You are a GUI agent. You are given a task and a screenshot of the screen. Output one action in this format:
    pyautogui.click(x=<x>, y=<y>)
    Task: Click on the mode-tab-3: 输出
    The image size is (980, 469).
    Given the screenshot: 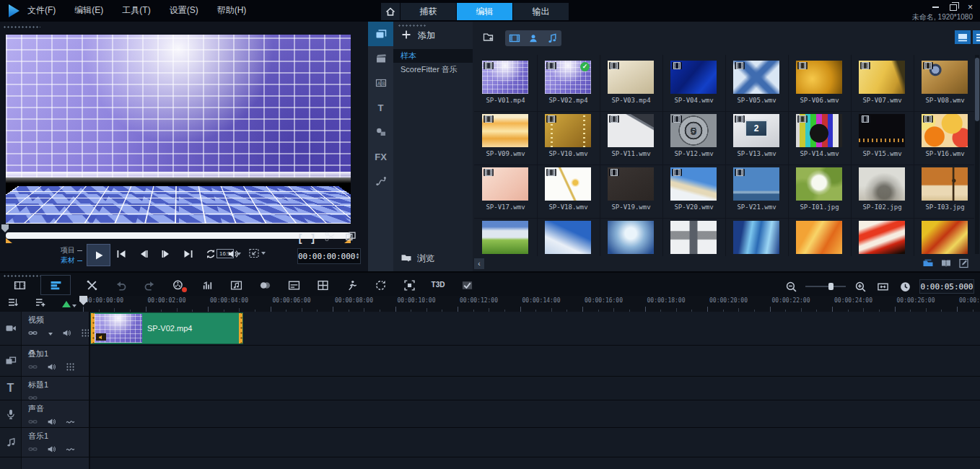 What is the action you would take?
    pyautogui.click(x=541, y=12)
    